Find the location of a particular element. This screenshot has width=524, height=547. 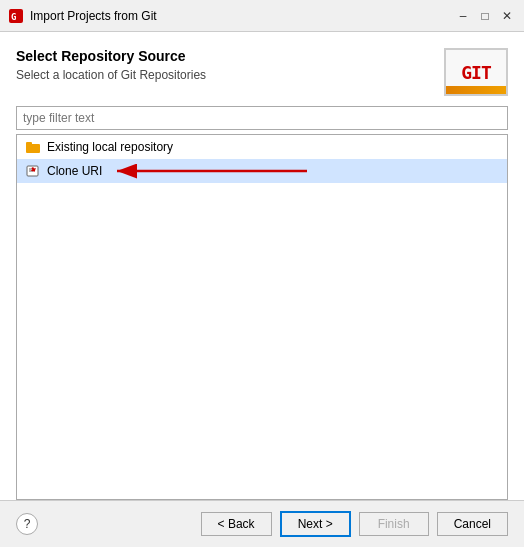

list-item-label: Existing local repository is located at coordinates (110, 147).